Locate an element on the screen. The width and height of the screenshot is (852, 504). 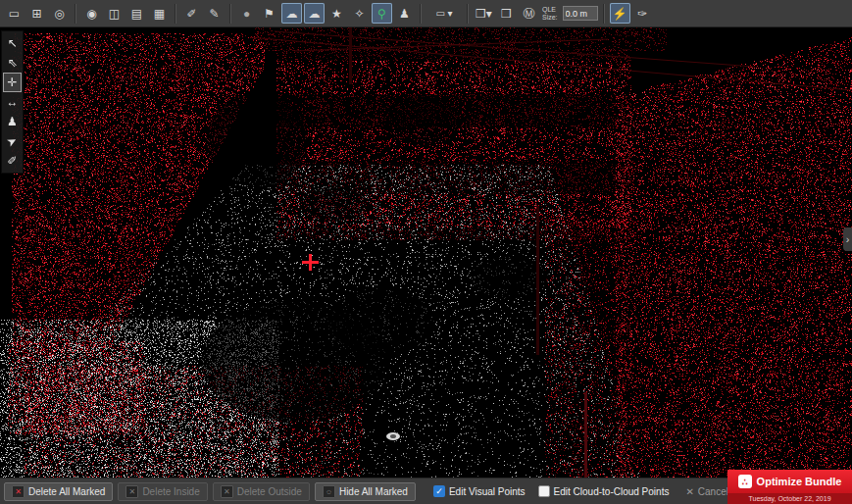
image-view-icon: ▤ is located at coordinates (137, 14).